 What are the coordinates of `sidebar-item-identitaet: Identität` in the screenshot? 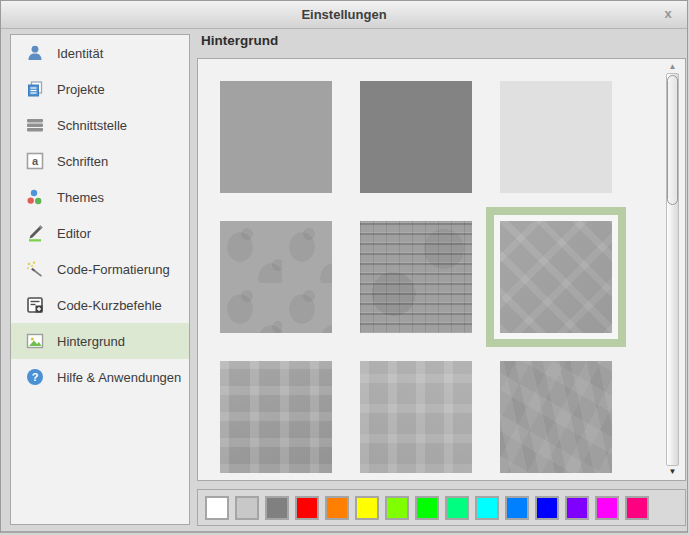 It's located at (100, 53).